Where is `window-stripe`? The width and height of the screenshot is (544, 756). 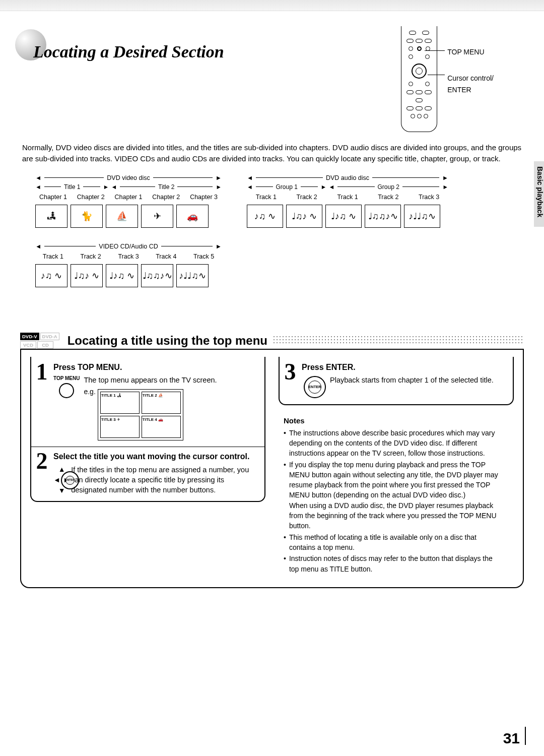
window-stripe is located at coordinates (272, 6).